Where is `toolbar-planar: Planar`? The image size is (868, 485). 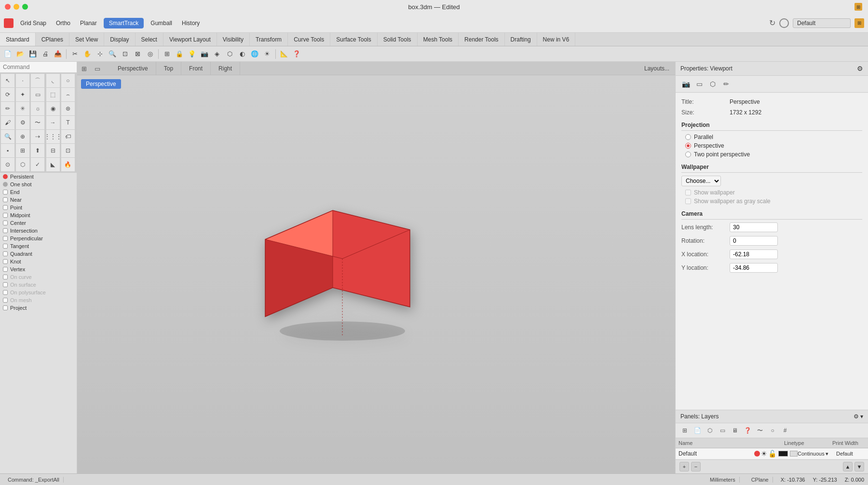
toolbar-planar: Planar is located at coordinates (89, 23).